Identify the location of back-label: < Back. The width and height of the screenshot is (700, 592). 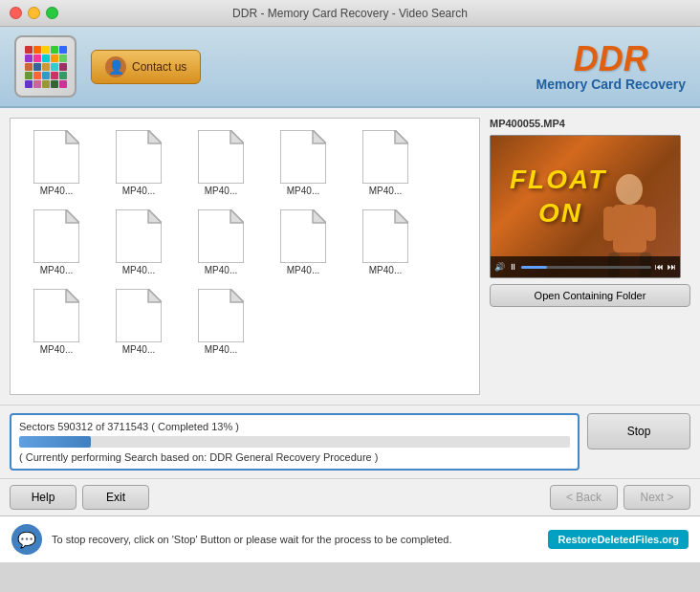
(583, 497).